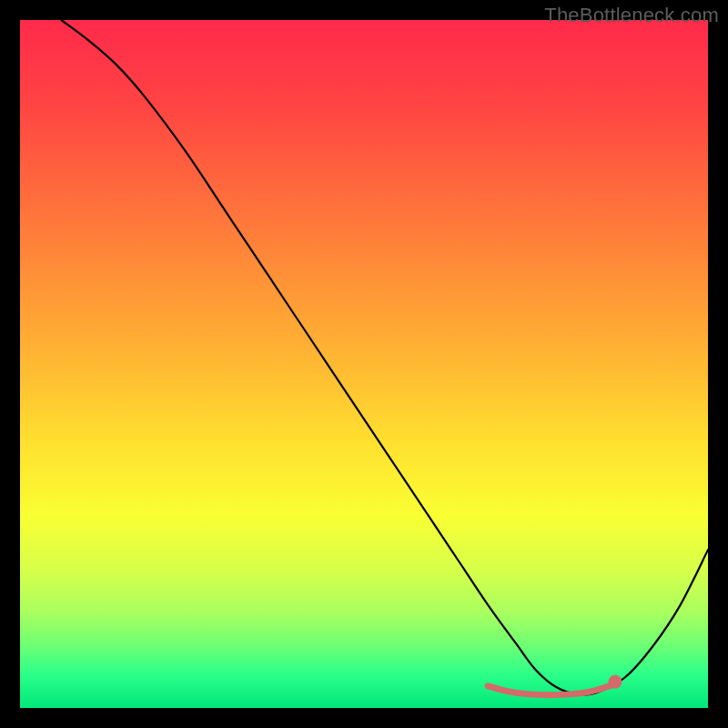 This screenshot has width=728, height=728. What do you see at coordinates (615, 682) in the screenshot?
I see `selected-point-marker` at bounding box center [615, 682].